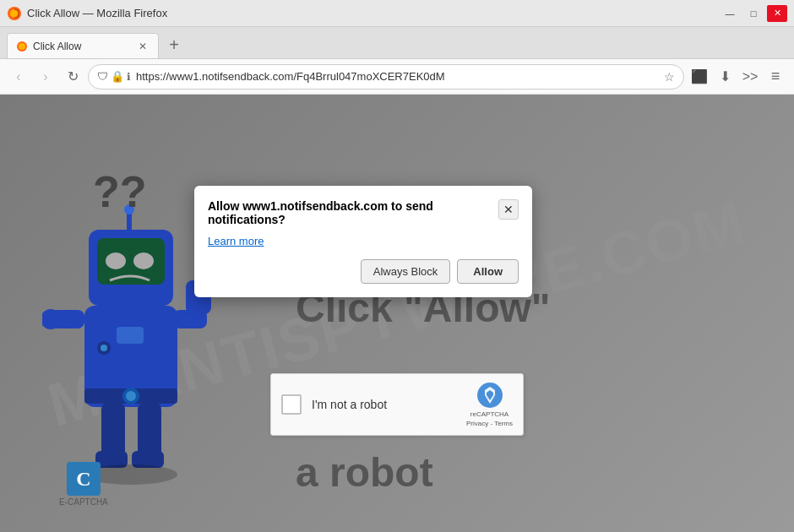  What do you see at coordinates (19, 77) in the screenshot?
I see `back-button: ‹` at bounding box center [19, 77].